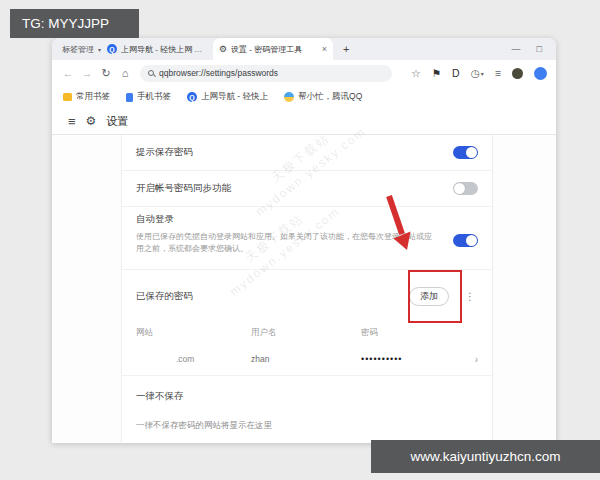  I want to click on reload-icon: ↻, so click(106, 74).